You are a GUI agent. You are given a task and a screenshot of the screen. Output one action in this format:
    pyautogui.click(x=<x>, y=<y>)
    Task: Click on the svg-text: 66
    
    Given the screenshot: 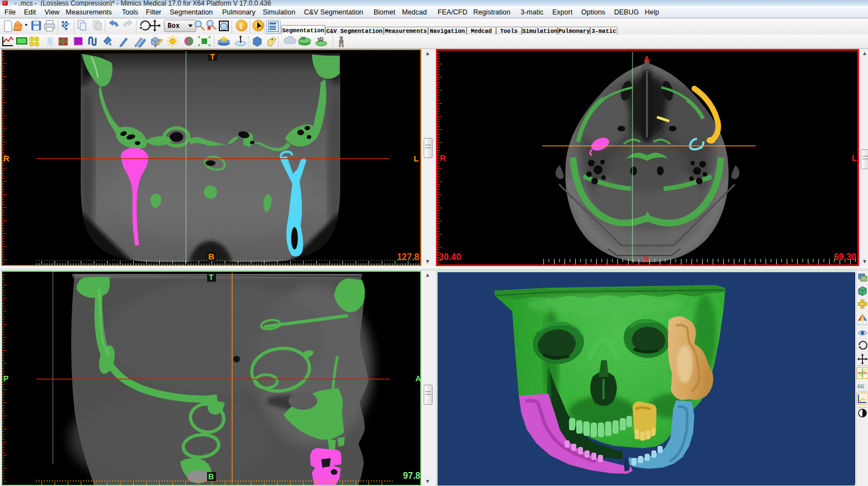 What is the action you would take?
    pyautogui.click(x=861, y=386)
    